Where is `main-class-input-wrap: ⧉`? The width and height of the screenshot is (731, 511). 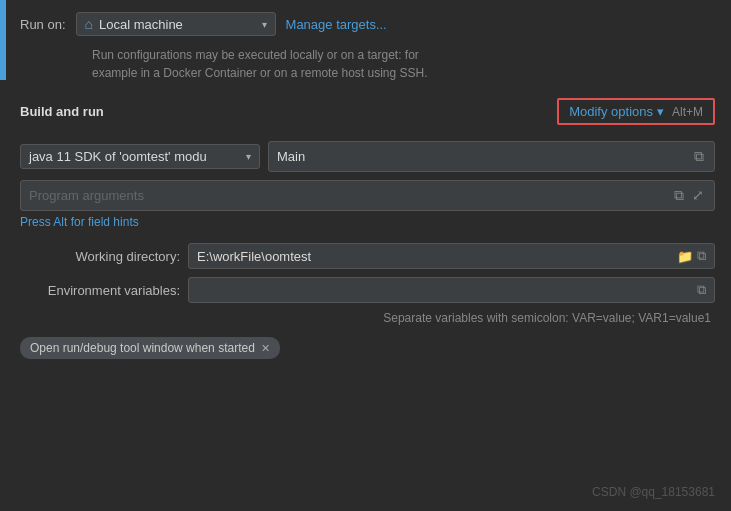
main-class-input-wrap: ⧉ is located at coordinates (492, 156).